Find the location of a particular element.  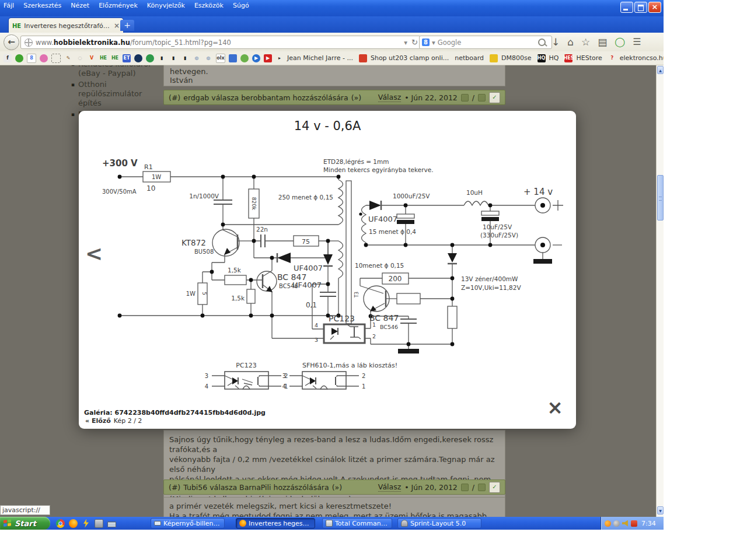

keyboard-icon is located at coordinates (112, 524).